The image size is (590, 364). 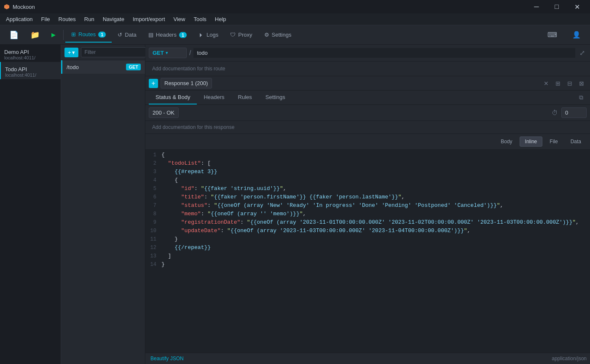 What do you see at coordinates (552, 35) in the screenshot?
I see `terminal-button: ⌨` at bounding box center [552, 35].